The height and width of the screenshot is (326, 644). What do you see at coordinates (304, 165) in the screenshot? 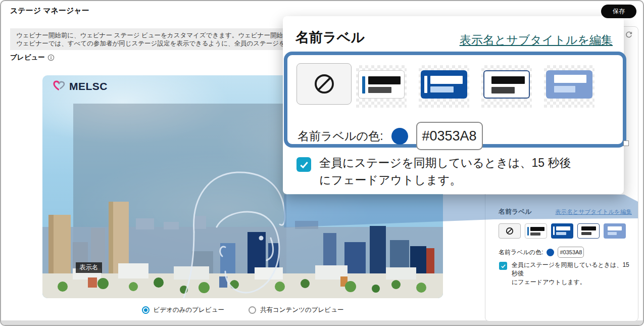
I see `popup-sync-fade-checkbox` at bounding box center [304, 165].